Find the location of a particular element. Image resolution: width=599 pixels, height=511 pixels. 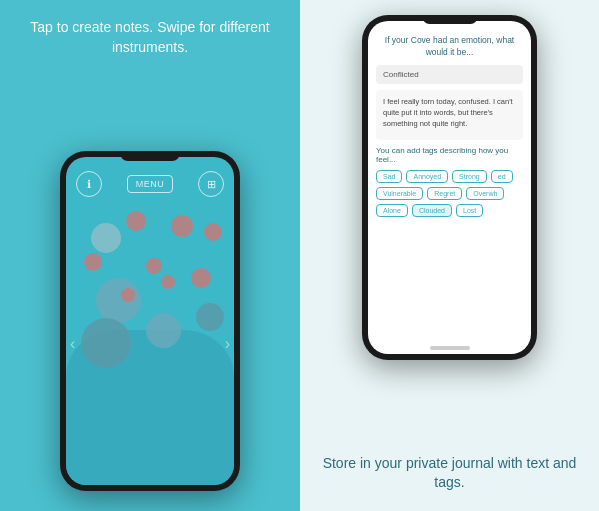

tags-label: You can add tags describing how you feel… is located at coordinates (450, 155).